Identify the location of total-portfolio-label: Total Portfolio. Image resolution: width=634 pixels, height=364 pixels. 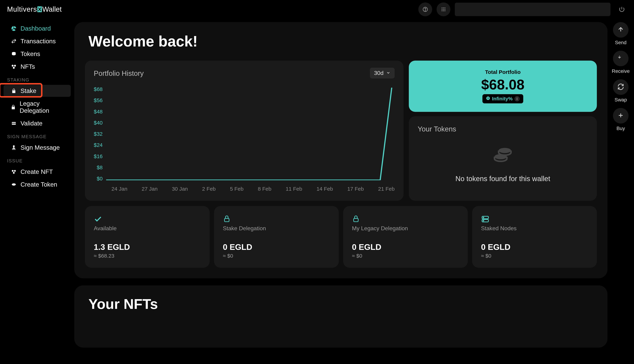
(503, 72).